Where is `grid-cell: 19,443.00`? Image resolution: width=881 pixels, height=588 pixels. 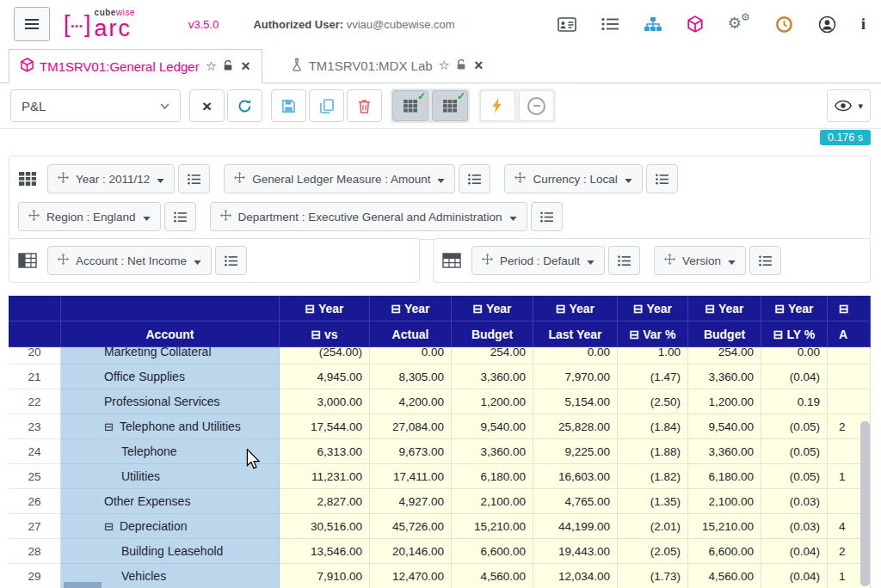
grid-cell: 19,443.00 is located at coordinates (576, 552).